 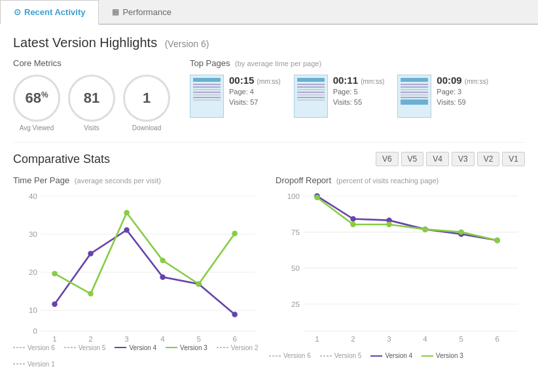 What do you see at coordinates (55, 12) in the screenshot?
I see `tab-recent-activity-label: Recent Activity` at bounding box center [55, 12].